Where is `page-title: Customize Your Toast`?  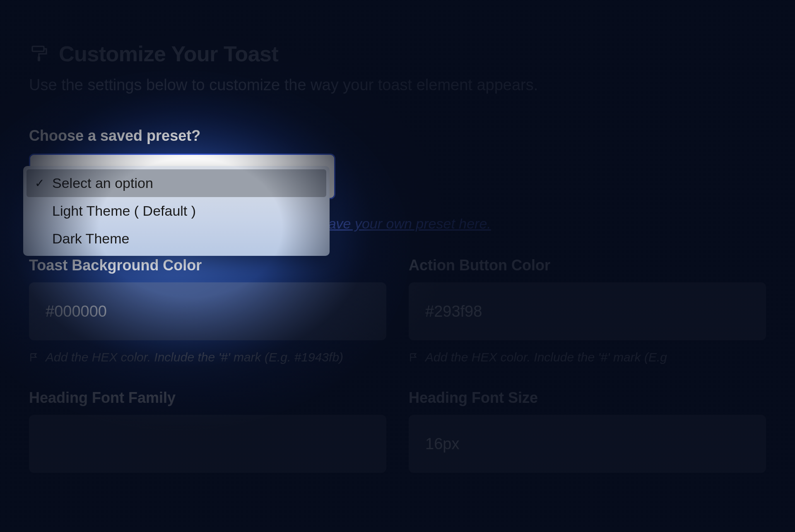 page-title: Customize Your Toast is located at coordinates (169, 54).